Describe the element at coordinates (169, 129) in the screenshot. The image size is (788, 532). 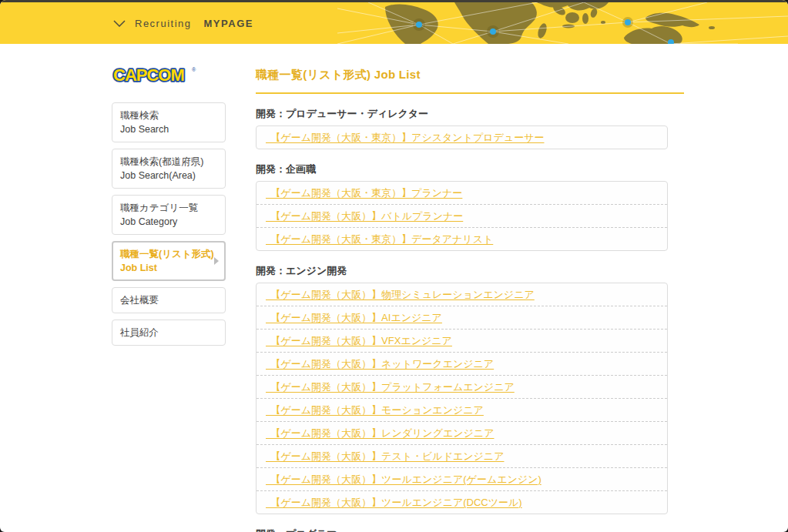
I see `sidebar-item-en: Job Search` at that location.